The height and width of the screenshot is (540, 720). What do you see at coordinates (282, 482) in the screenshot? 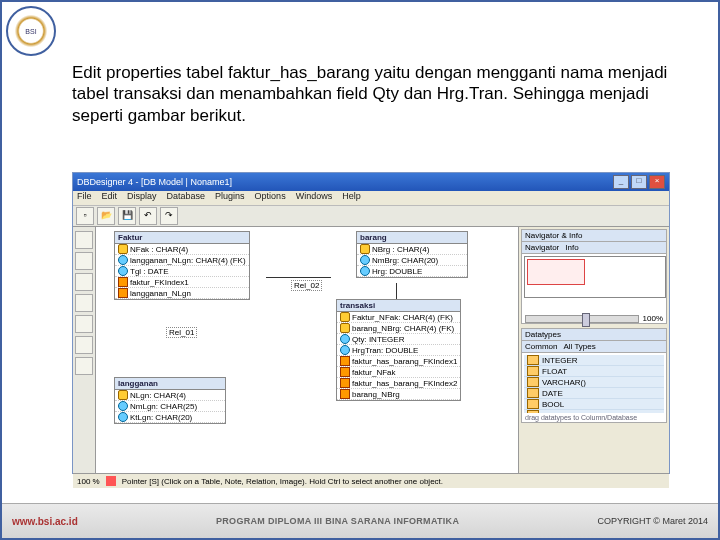
I see `status-hint: Pointer [S] (Click on a Table, Note, Rel…` at bounding box center [282, 482].